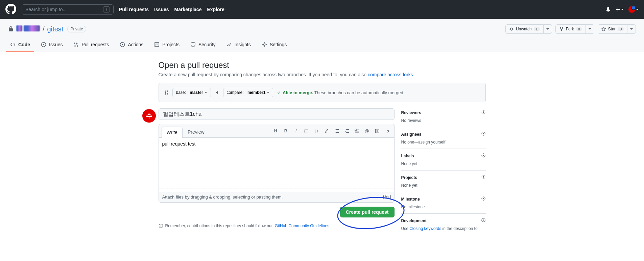 This screenshot has width=644, height=261. Describe the element at coordinates (483, 221) in the screenshot. I see `development-info-icon` at that location.